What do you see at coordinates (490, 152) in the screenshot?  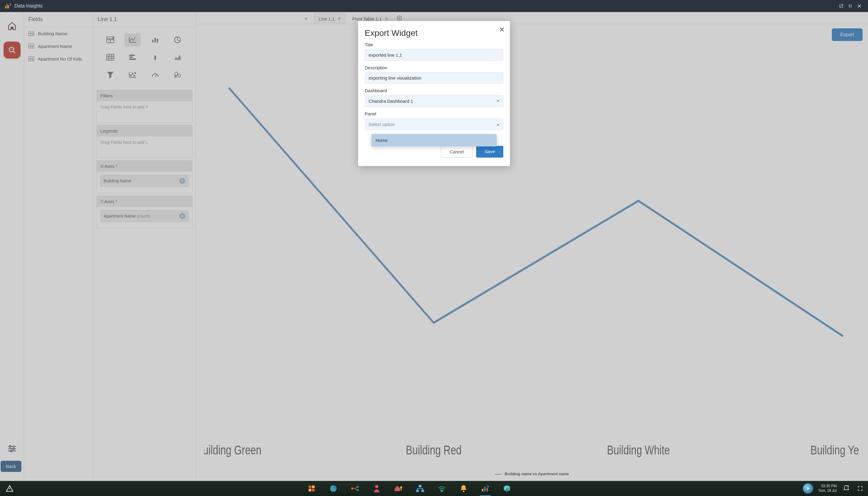 I see `save-button: Save` at bounding box center [490, 152].